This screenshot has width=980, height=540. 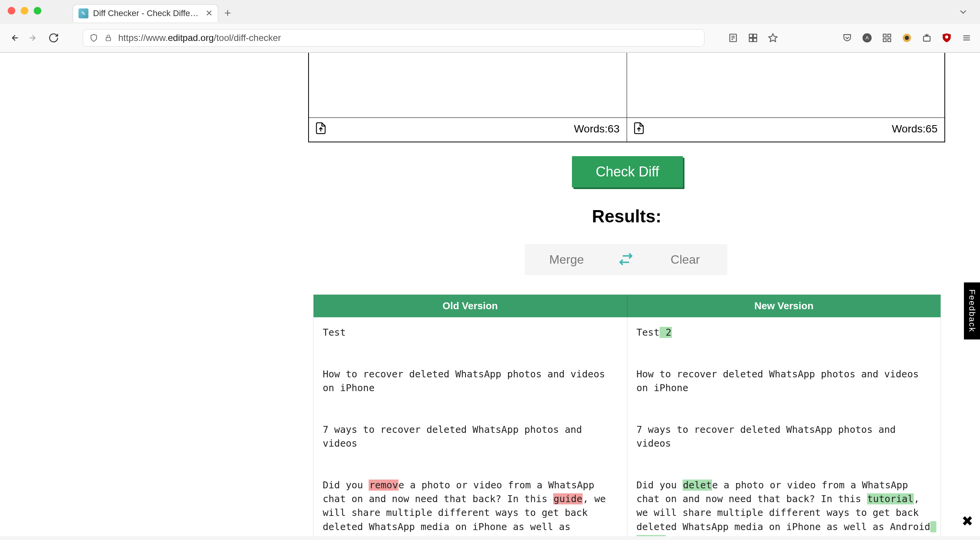 I want to click on svg-text: A, so click(x=867, y=38).